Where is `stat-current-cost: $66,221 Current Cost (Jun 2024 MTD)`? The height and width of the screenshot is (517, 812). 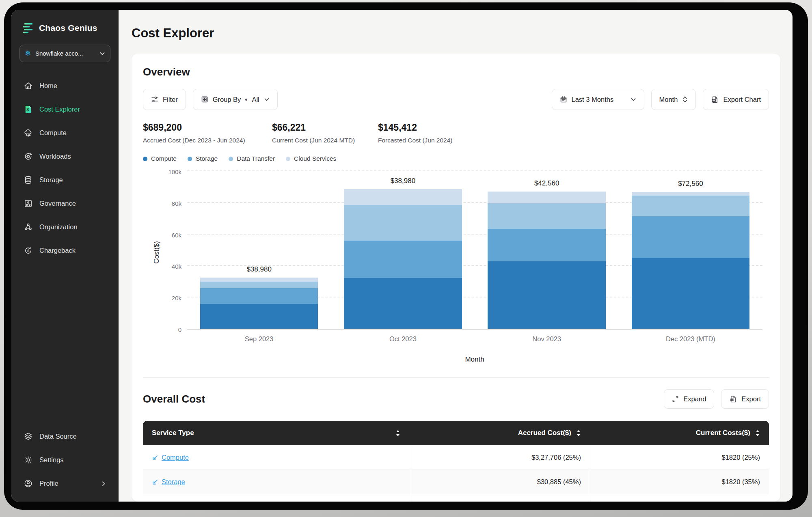 stat-current-cost: $66,221 Current Cost (Jun 2024 MTD) is located at coordinates (325, 133).